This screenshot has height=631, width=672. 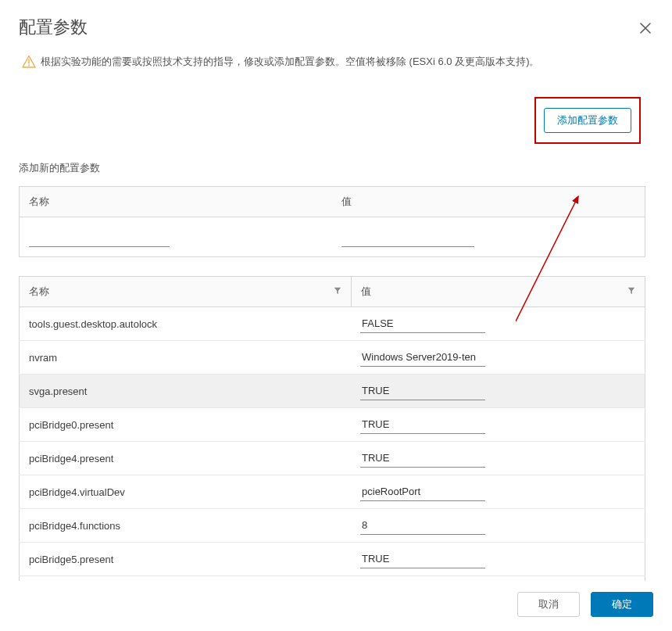 I want to click on table-name-header: 名称, so click(x=186, y=292).